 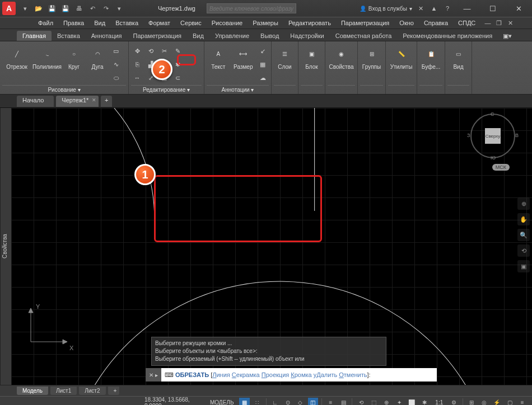 What do you see at coordinates (166, 90) in the screenshot?
I see `panel-modify-title: Редактирование ▾` at bounding box center [166, 90].